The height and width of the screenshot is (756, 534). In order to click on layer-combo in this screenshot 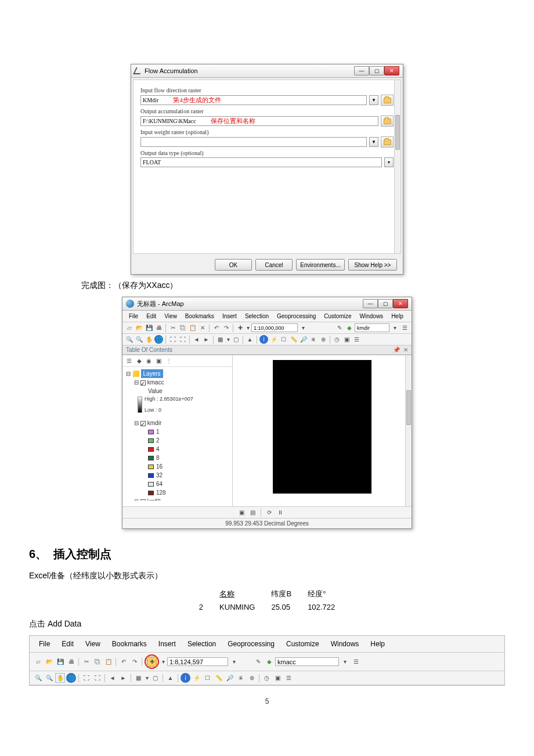, I will do `click(372, 327)`.